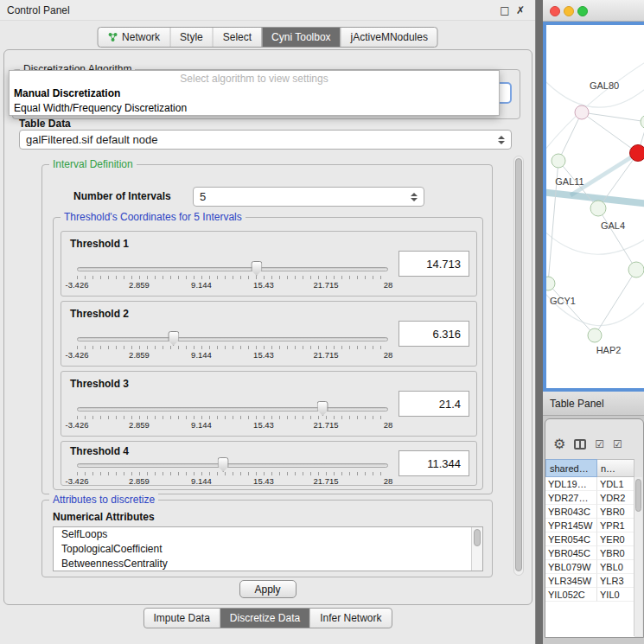  I want to click on scale-label: 9.144, so click(201, 285).